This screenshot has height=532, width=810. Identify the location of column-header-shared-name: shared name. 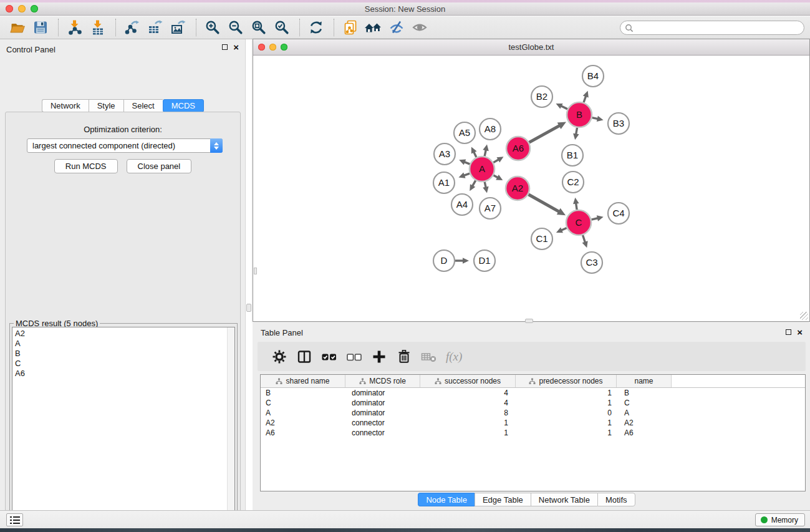
(303, 381).